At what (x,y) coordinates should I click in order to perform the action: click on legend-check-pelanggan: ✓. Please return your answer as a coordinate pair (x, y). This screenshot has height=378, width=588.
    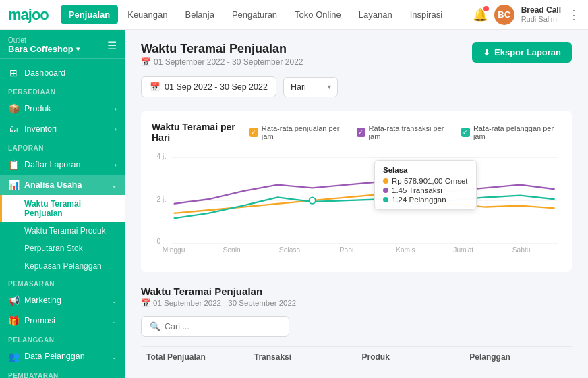
    Looking at the image, I should click on (465, 132).